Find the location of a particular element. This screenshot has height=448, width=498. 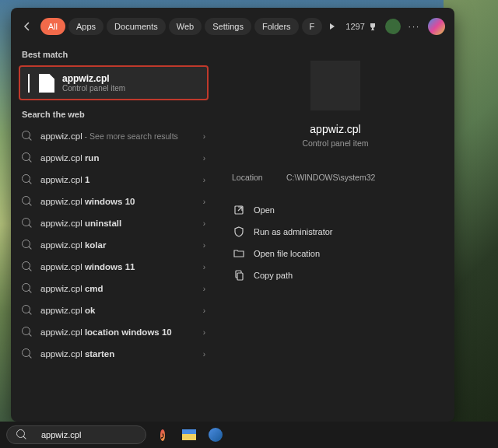

tab-web: Web is located at coordinates (185, 26).